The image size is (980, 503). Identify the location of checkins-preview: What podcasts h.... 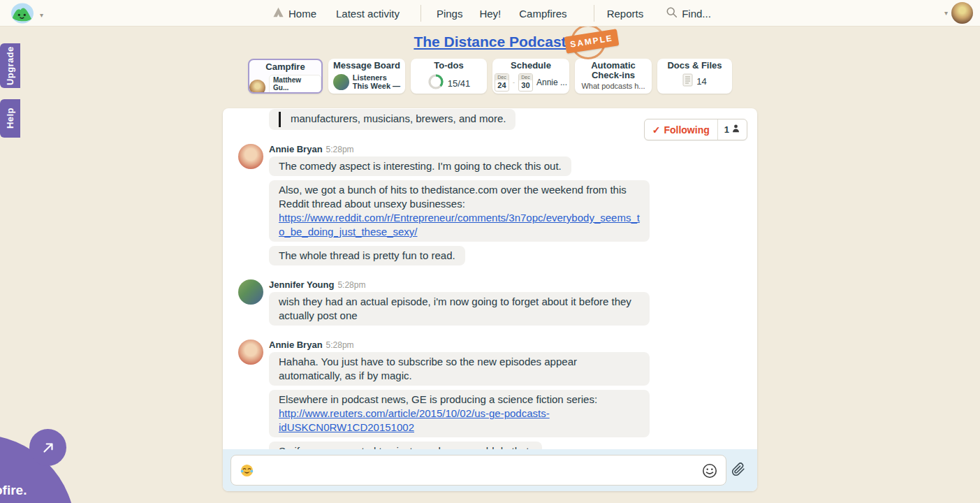
(613, 86).